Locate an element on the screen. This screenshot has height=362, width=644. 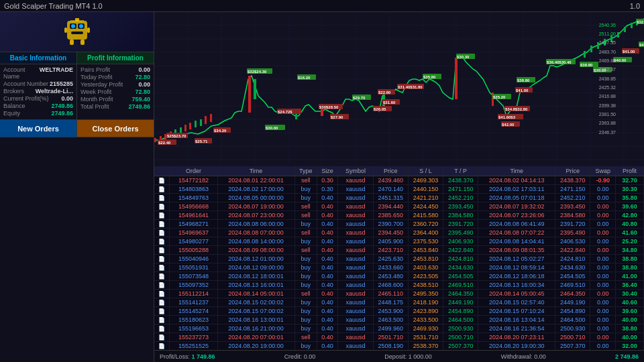
row-sl: 2360.720 is located at coordinates (425, 224).